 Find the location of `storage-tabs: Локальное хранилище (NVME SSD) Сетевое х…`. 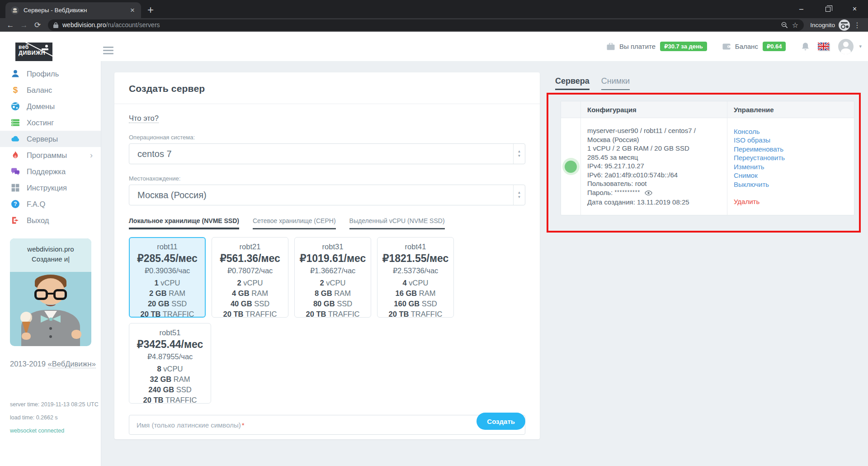

storage-tabs: Локальное хранилище (NVME SSD) Сетевое х… is located at coordinates (327, 223).